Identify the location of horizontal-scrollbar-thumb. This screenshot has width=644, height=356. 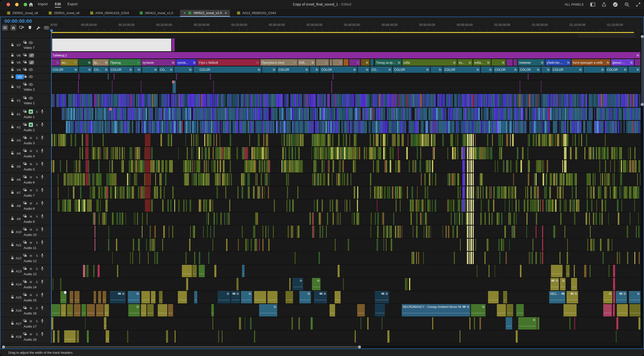
(182, 347).